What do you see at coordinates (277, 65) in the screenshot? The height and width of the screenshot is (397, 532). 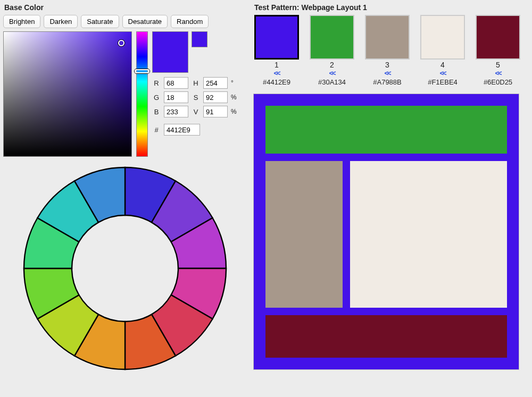 I see `palette-swatch-number: 1` at bounding box center [277, 65].